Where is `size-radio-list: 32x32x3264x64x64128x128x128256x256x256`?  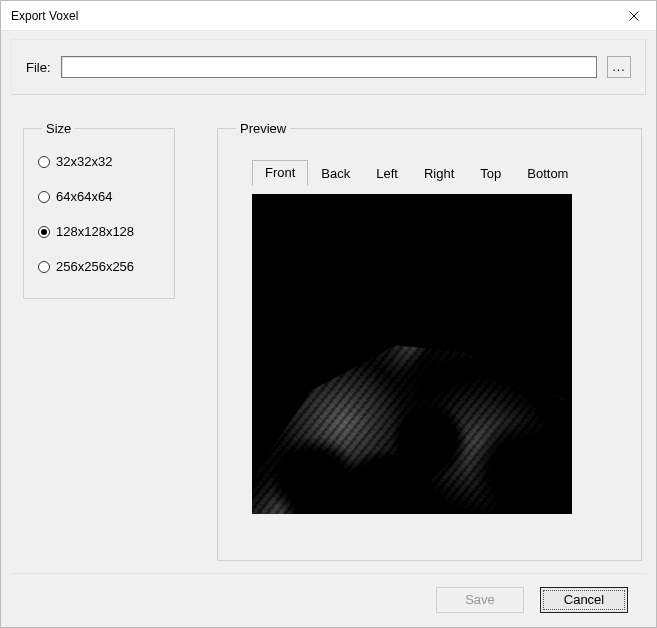
size-radio-list: 32x32x3264x64x64128x128x128256x256x256 is located at coordinates (99, 214).